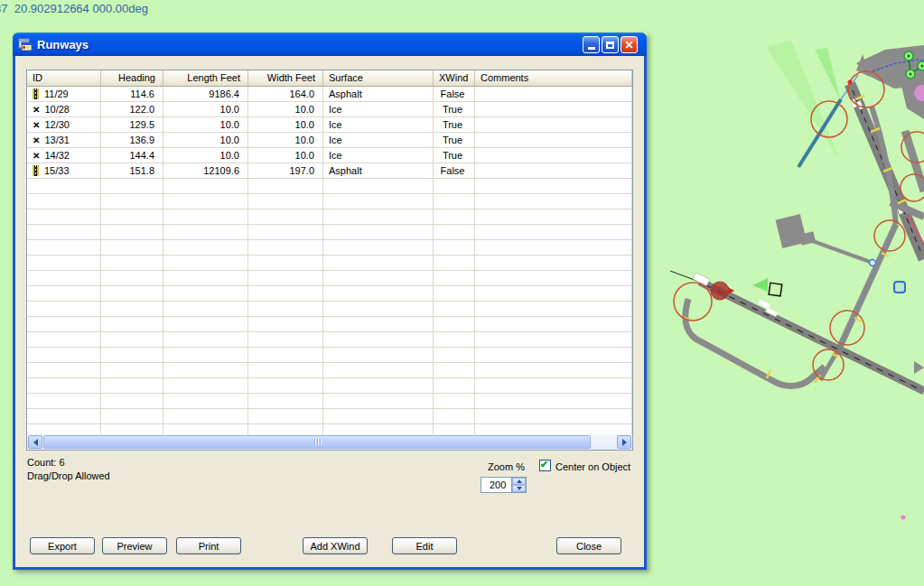  What do you see at coordinates (330, 442) in the screenshot?
I see `horizontal-scrollbar` at bounding box center [330, 442].